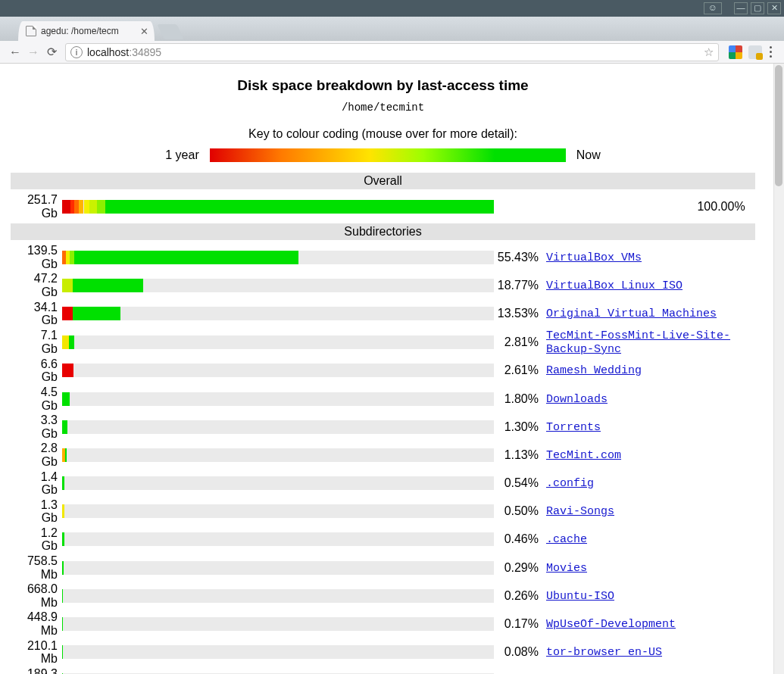 The height and width of the screenshot is (674, 784). Describe the element at coordinates (392, 52) in the screenshot. I see `address-bar: i localhost :34895 ☆` at that location.